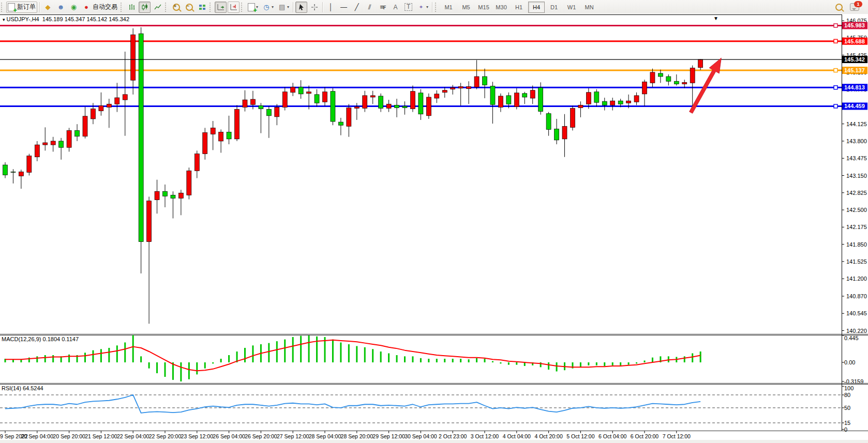 This screenshot has width=868, height=443. I want to click on timeframe-mn-button: MN, so click(589, 7).